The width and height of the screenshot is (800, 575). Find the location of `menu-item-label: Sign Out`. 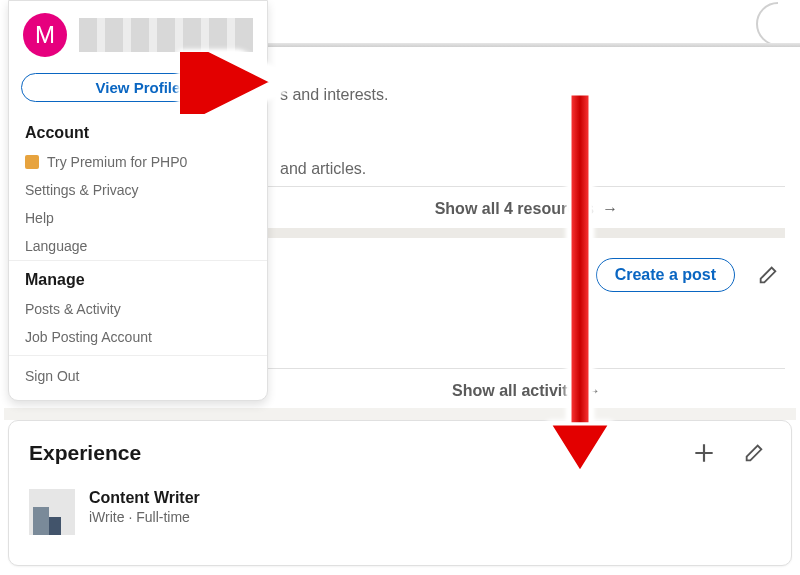

menu-item-label: Sign Out is located at coordinates (52, 376).